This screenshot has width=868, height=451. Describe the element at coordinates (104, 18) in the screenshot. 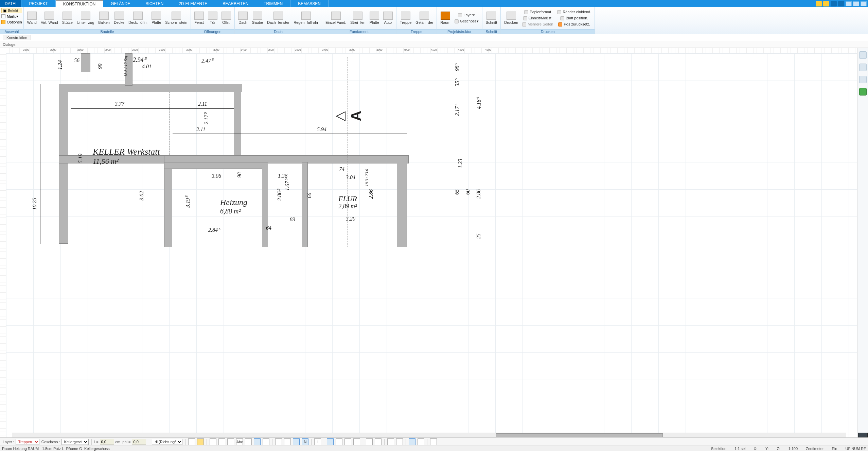

I see `balken-button: Balken` at that location.